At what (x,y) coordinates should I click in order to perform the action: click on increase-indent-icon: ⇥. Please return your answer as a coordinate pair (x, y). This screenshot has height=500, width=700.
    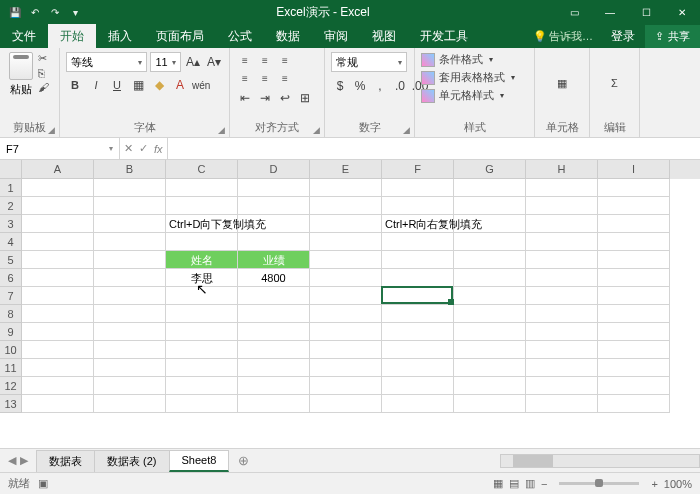
    Looking at the image, I should click on (265, 98).